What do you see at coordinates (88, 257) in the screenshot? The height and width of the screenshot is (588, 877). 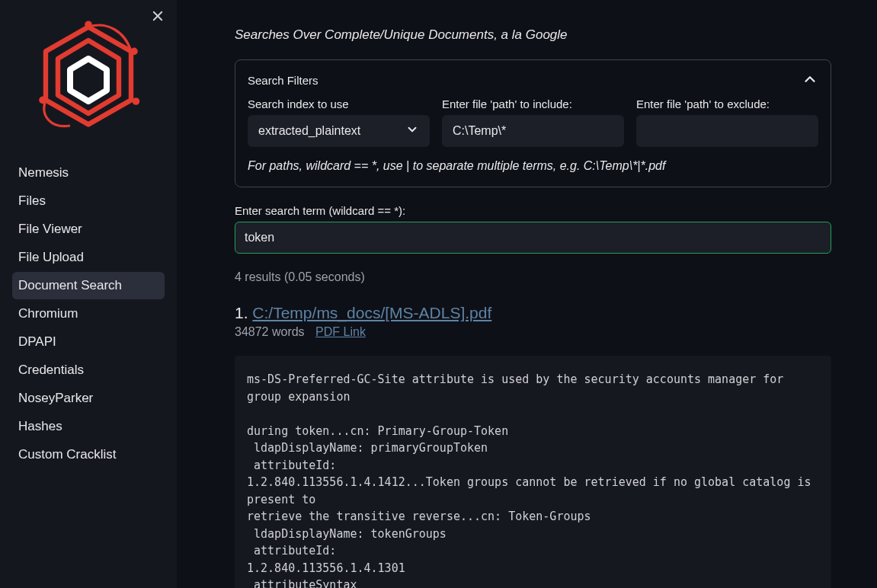 I see `sidebar-item-file-upload: File Upload` at bounding box center [88, 257].